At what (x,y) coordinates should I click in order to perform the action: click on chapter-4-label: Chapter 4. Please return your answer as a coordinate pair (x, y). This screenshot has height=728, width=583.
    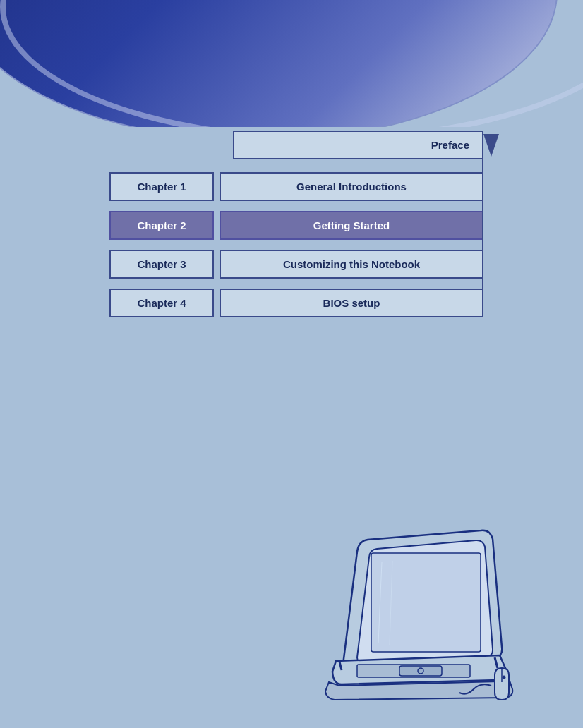
    Looking at the image, I should click on (162, 303).